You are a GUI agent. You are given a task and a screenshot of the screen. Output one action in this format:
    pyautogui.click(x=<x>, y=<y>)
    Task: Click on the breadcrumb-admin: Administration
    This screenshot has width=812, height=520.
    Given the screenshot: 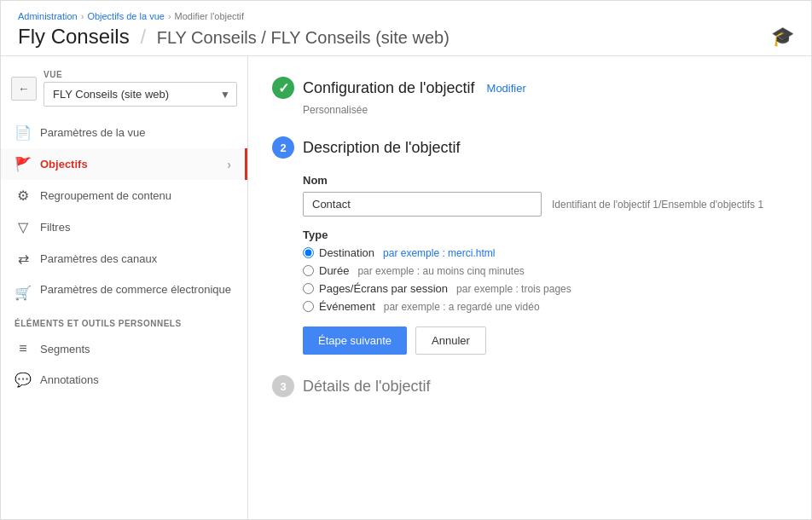 What is the action you would take?
    pyautogui.click(x=48, y=16)
    